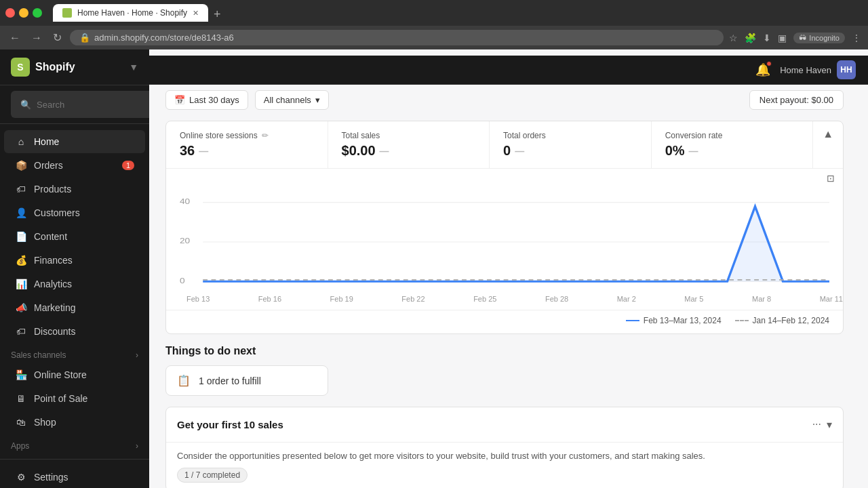 This screenshot has height=488, width=868. Describe the element at coordinates (783, 38) in the screenshot. I see `sidebar-browser-icon: ▣` at that location.